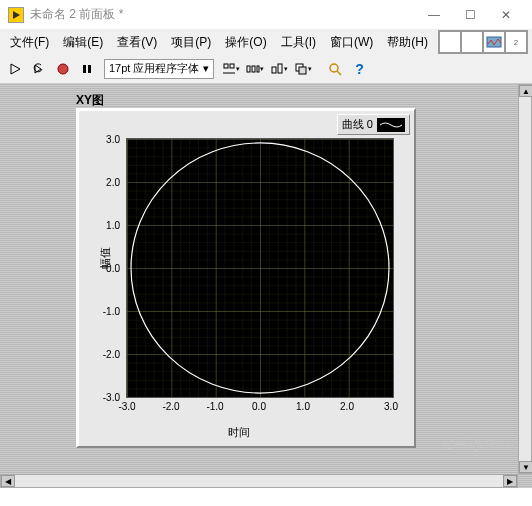 Image resolution: width=532 pixels, height=506 pixels. Describe the element at coordinates (255, 69) in the screenshot. I see `distribute-button: ▾` at that location.